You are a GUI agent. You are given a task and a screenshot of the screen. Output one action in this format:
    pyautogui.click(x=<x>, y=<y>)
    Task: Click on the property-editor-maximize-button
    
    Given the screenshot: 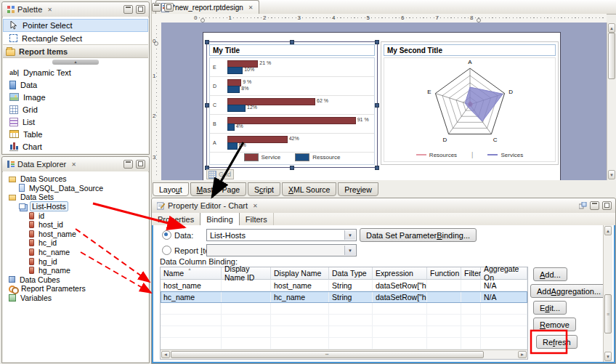 What is the action you would take?
    pyautogui.click(x=607, y=206)
    